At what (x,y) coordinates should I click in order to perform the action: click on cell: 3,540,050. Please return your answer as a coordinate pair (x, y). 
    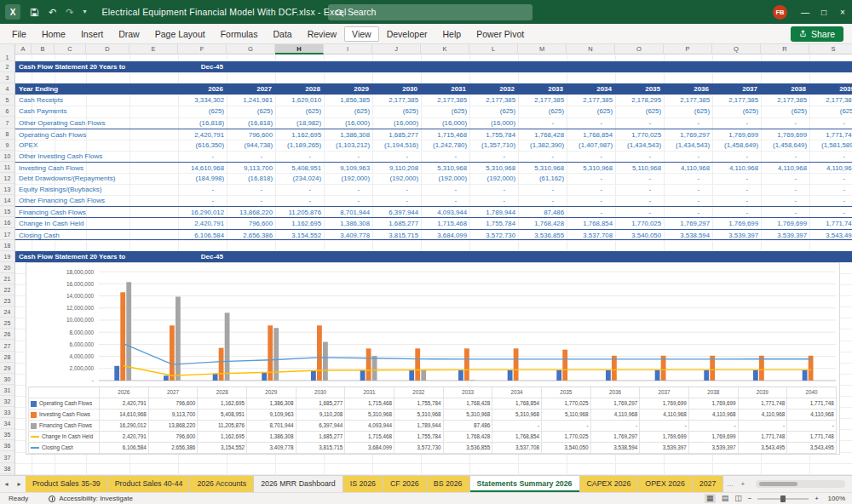
    Looking at the image, I should click on (639, 235).